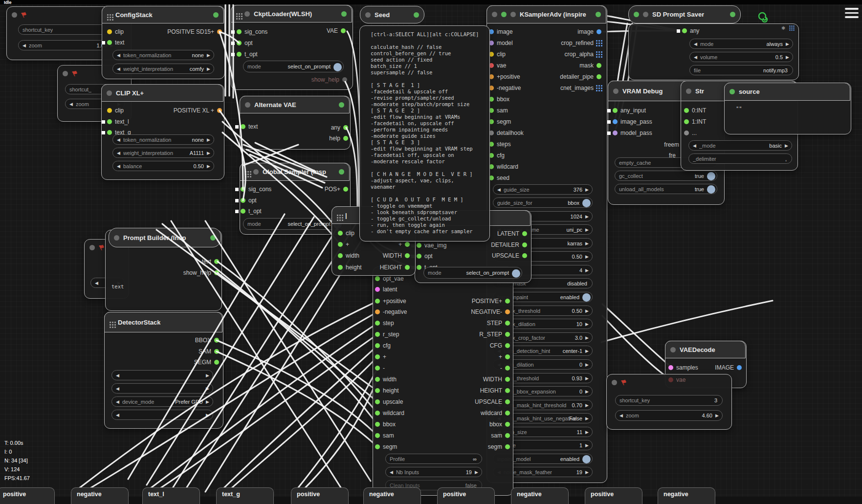 The width and height of the screenshot is (862, 504). What do you see at coordinates (162, 93) in the screenshot?
I see `node-clip-xl-header: CLIP XL+` at bounding box center [162, 93].